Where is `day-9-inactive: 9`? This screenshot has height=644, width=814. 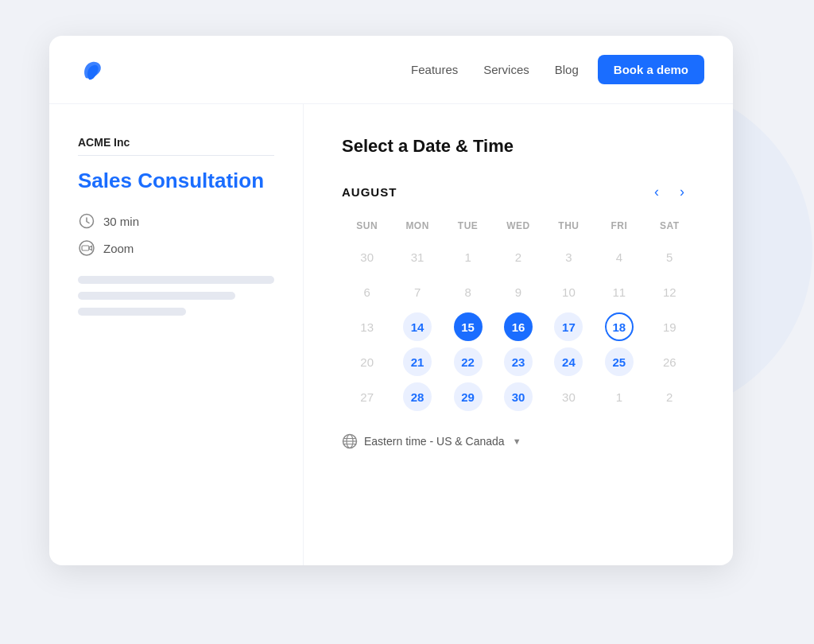
day-9-inactive: 9 is located at coordinates (518, 292).